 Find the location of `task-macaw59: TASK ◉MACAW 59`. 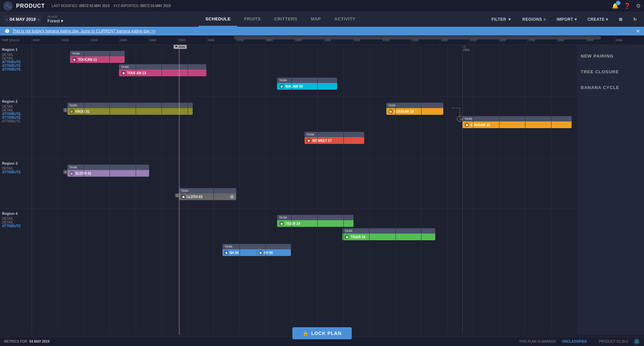

task-macaw59: TASK ◉MACAW 59 is located at coordinates (307, 84).